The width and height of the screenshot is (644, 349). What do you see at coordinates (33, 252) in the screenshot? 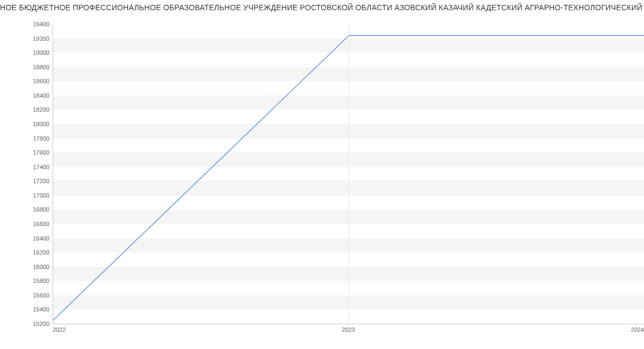
I see `y-tick-label: 16200` at bounding box center [33, 252].